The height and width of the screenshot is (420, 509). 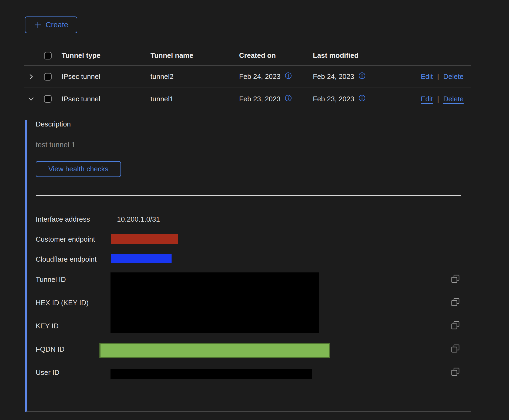 I want to click on interface-address-value: 10.200.1.0/31, so click(x=138, y=219).